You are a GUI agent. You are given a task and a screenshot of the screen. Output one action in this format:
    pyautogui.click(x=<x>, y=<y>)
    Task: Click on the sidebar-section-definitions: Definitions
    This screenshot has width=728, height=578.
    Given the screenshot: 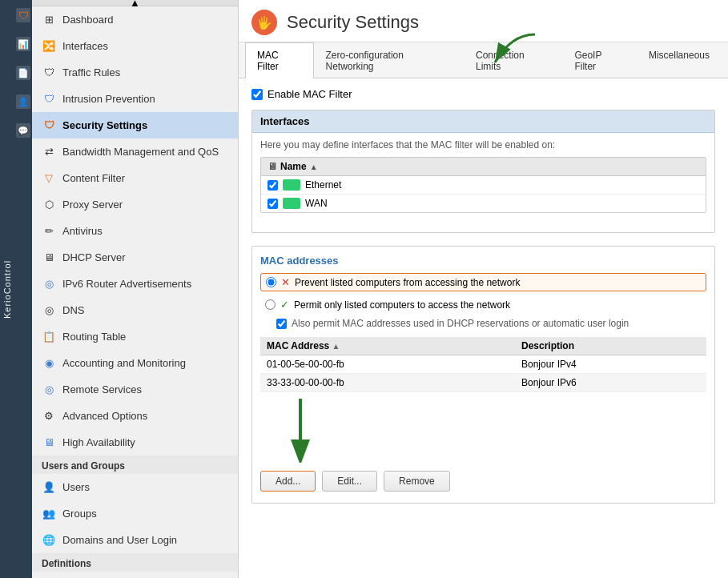 What is the action you would take?
    pyautogui.click(x=135, y=562)
    